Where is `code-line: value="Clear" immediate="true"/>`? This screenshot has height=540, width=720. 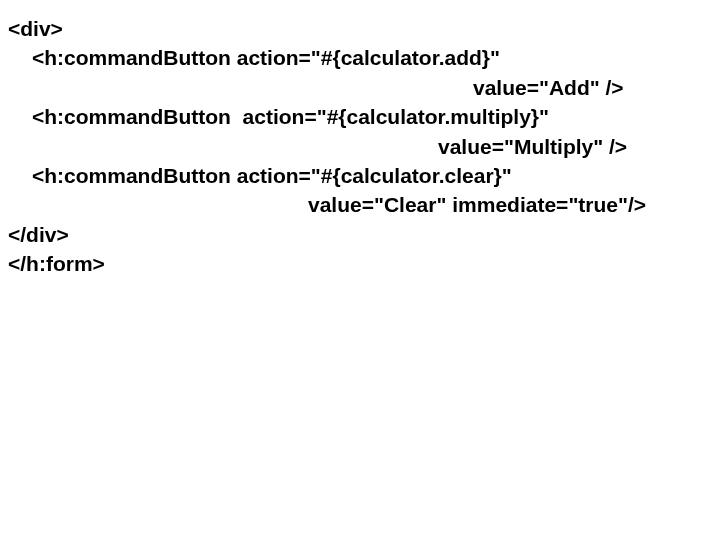
code-line: value="Clear" immediate="true"/> is located at coordinates (364, 204).